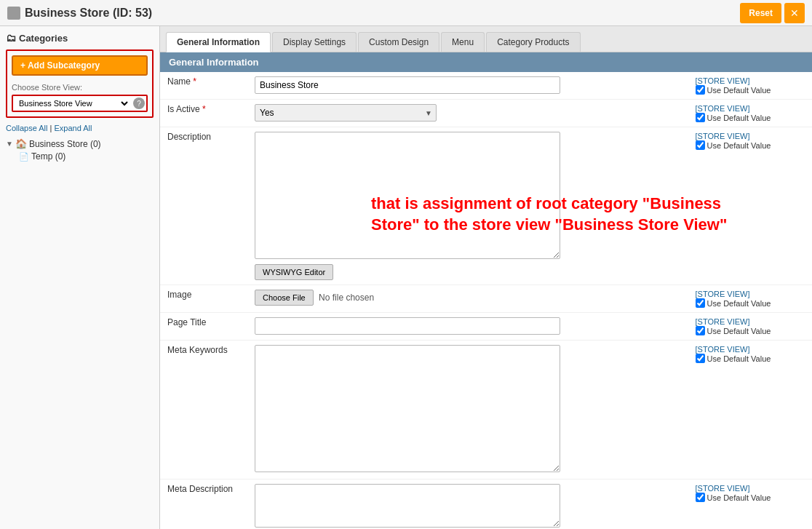  What do you see at coordinates (204, 114) in the screenshot?
I see `is-active-label: Is Active *` at bounding box center [204, 114].